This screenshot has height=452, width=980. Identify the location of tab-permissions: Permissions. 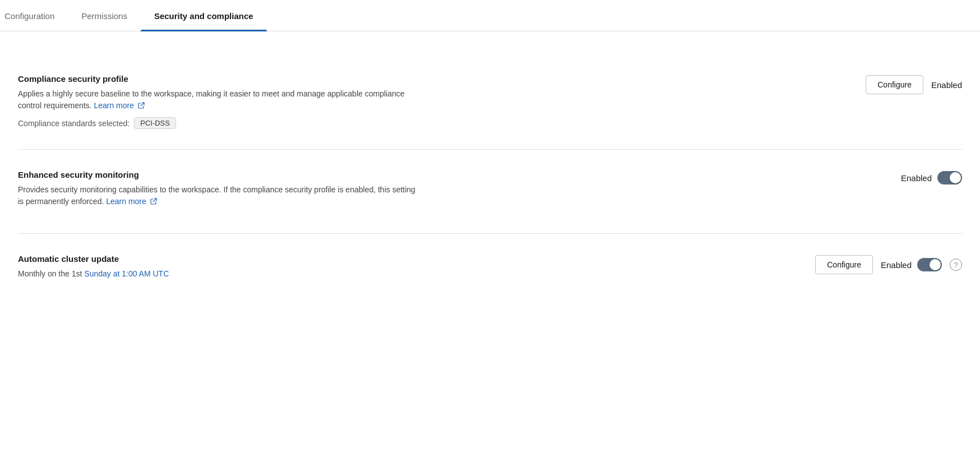
(104, 16).